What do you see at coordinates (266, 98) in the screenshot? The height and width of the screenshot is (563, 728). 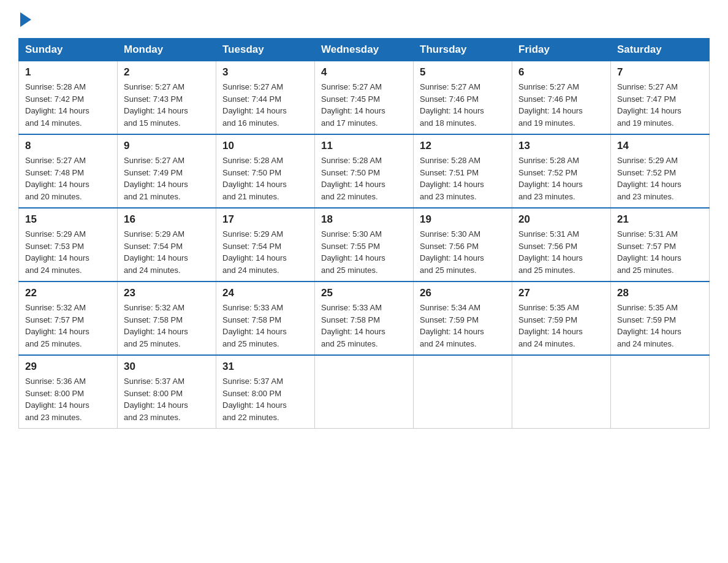 I see `calendar-cell: 3 Sunrise: 5:27 AMSunset: 7:44 PMDayligh…` at bounding box center [266, 98].